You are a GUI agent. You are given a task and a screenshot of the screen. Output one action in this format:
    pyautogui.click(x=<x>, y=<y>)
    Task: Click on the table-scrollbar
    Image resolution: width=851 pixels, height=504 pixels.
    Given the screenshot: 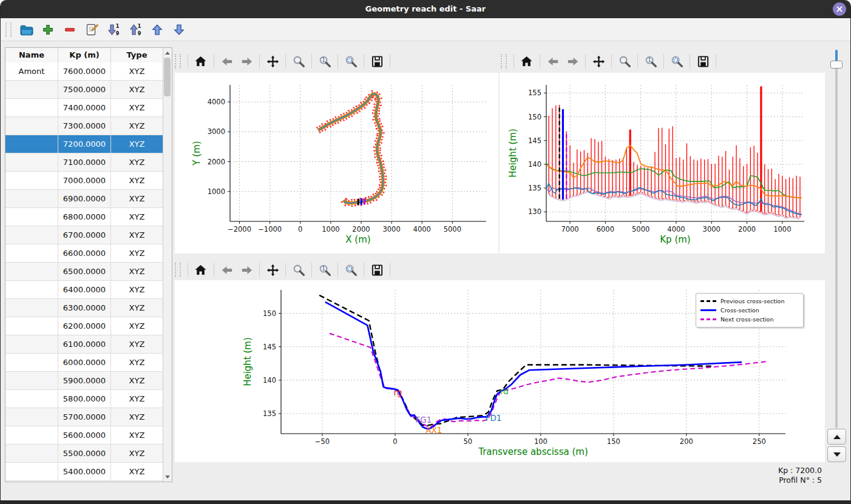 What is the action you would take?
    pyautogui.click(x=168, y=264)
    